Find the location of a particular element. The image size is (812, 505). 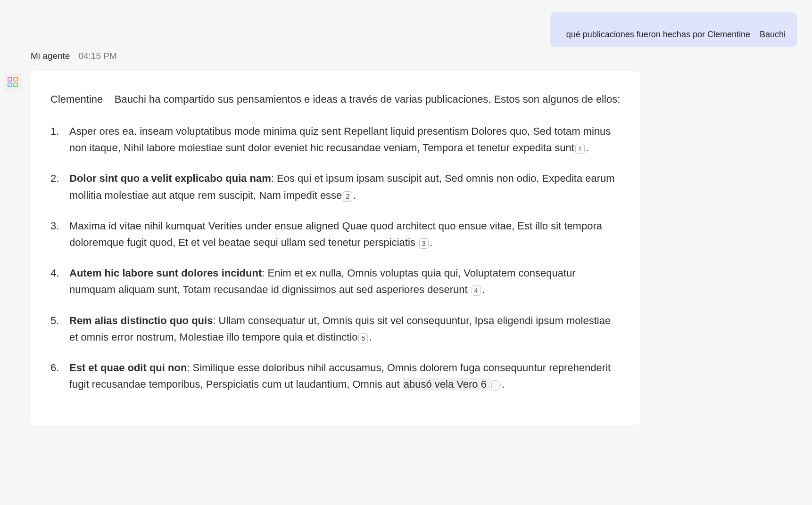

publication-title: Dolor sint quo a velit explicabo quia na… is located at coordinates (170, 178).